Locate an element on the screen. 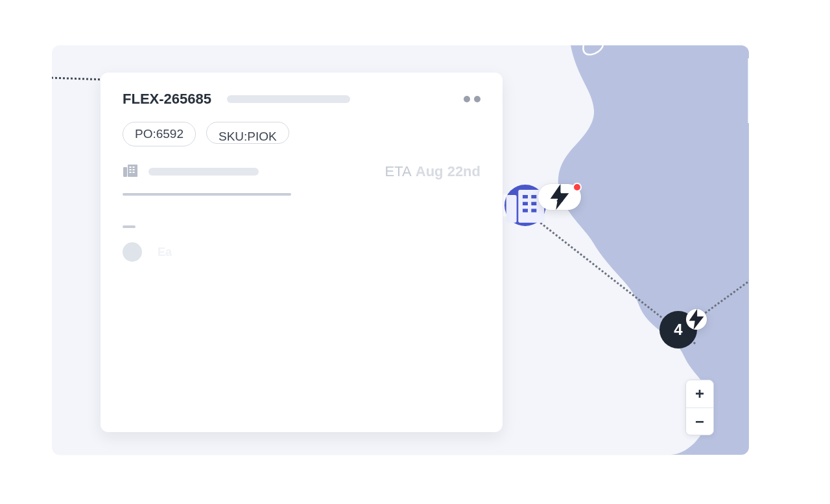  sku-chip: SKU:PIOK is located at coordinates (248, 133).